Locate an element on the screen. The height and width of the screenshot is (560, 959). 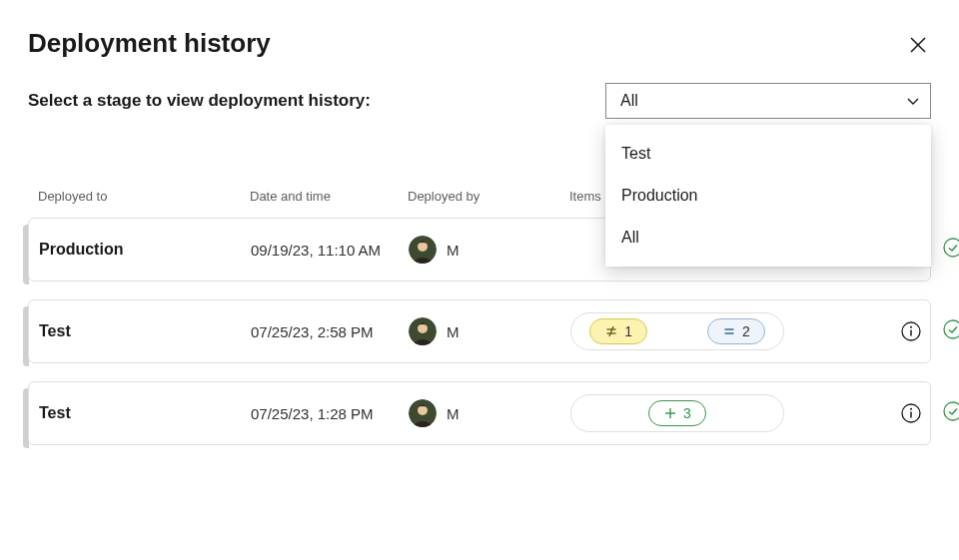
stage-filter-toggle: All is located at coordinates (768, 101).